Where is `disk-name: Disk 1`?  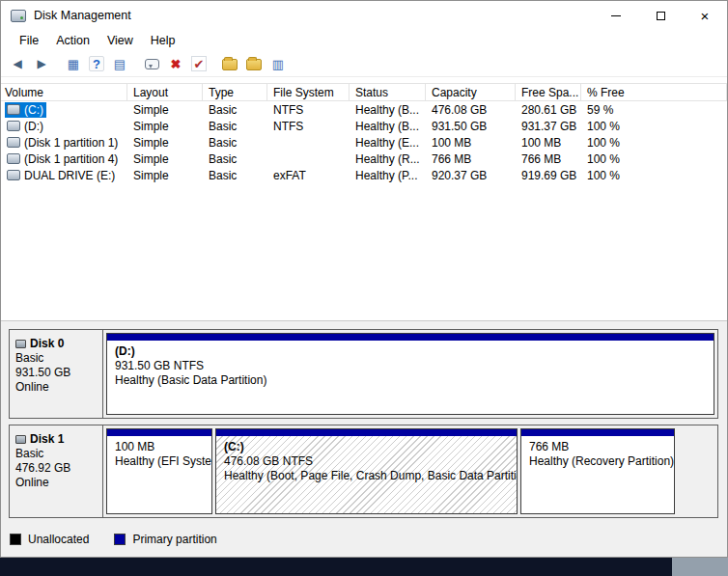
disk-name: Disk 1 is located at coordinates (46, 440).